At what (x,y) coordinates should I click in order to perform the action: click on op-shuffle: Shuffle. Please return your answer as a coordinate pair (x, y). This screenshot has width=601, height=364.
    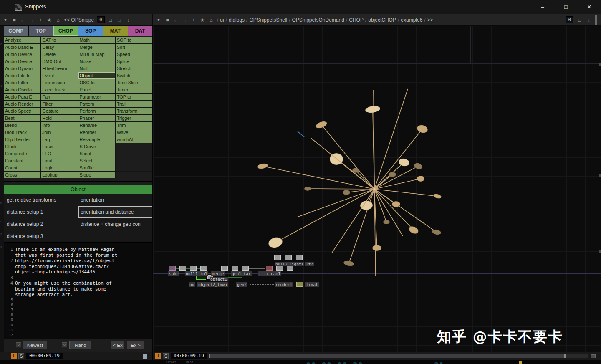
    Looking at the image, I should click on (97, 168).